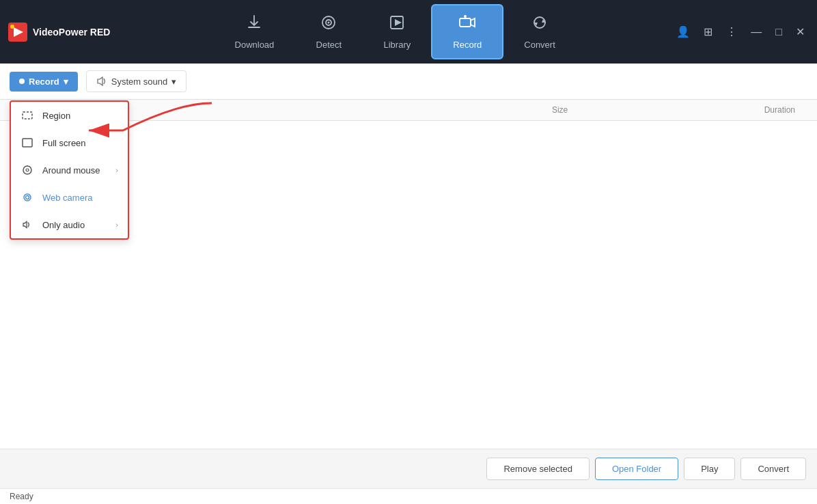 The width and height of the screenshot is (817, 504). Describe the element at coordinates (63, 32) in the screenshot. I see `app-logo: VideoPower RED` at that location.